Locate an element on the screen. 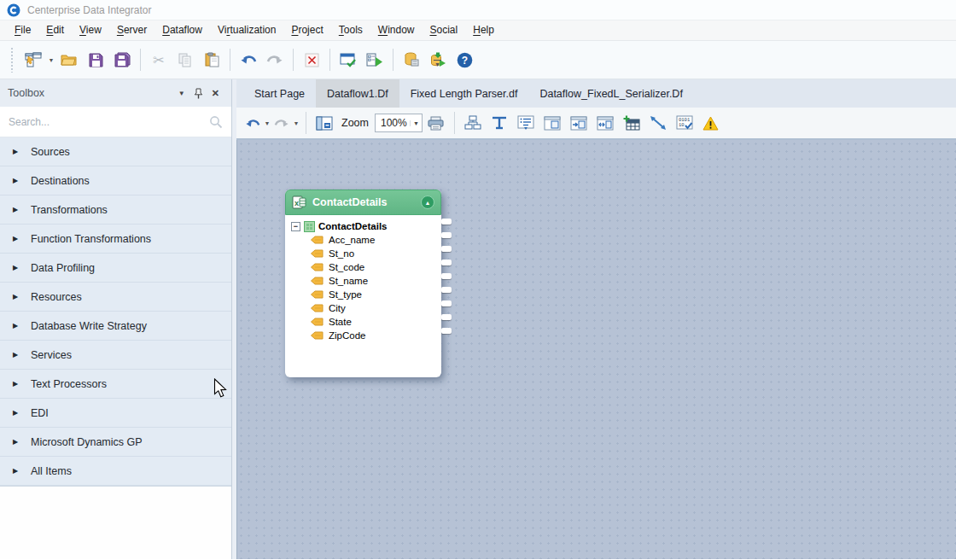 This screenshot has width=956, height=560. toolbox-search-input is located at coordinates (109, 122).